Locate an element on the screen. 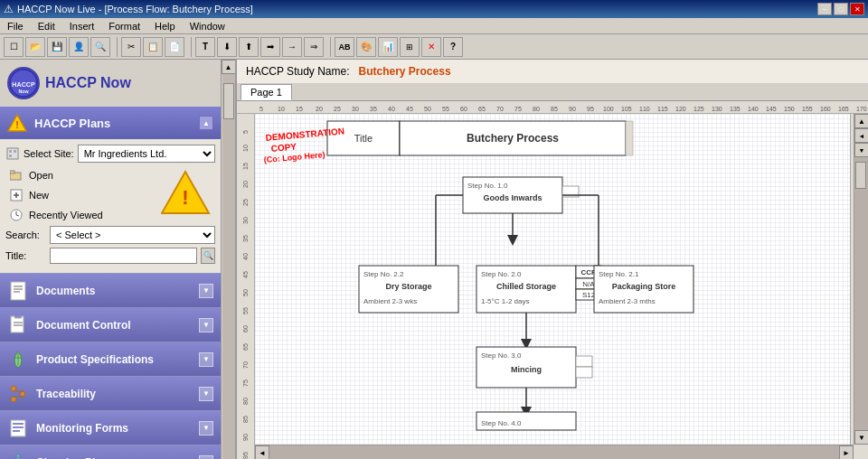 This screenshot has width=868, height=459. svg-text: 115 is located at coordinates (663, 108).